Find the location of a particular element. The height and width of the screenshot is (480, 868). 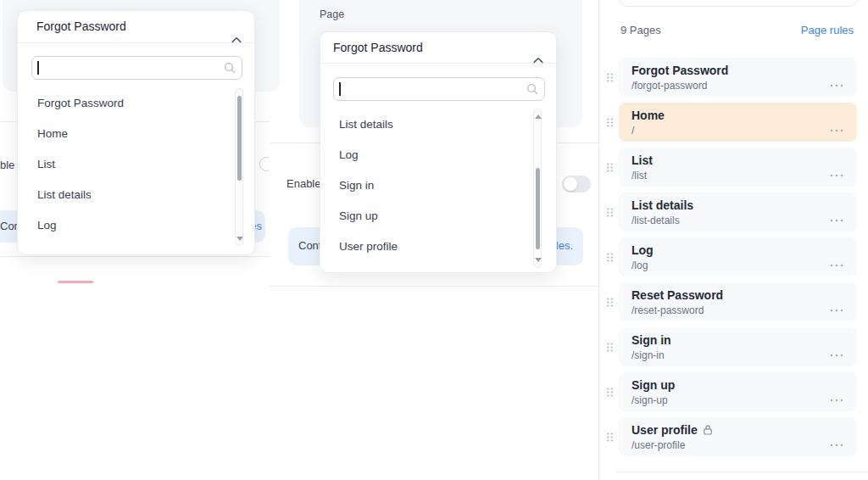

page-list-item: Sign up/sign-up is located at coordinates (737, 392).